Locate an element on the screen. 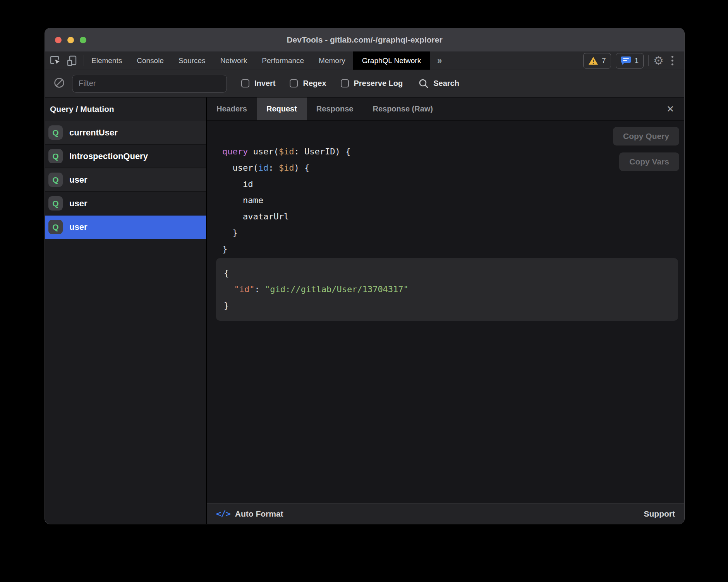 This screenshot has height=582, width=728. settings-gear-icon: ⚙ is located at coordinates (658, 61).